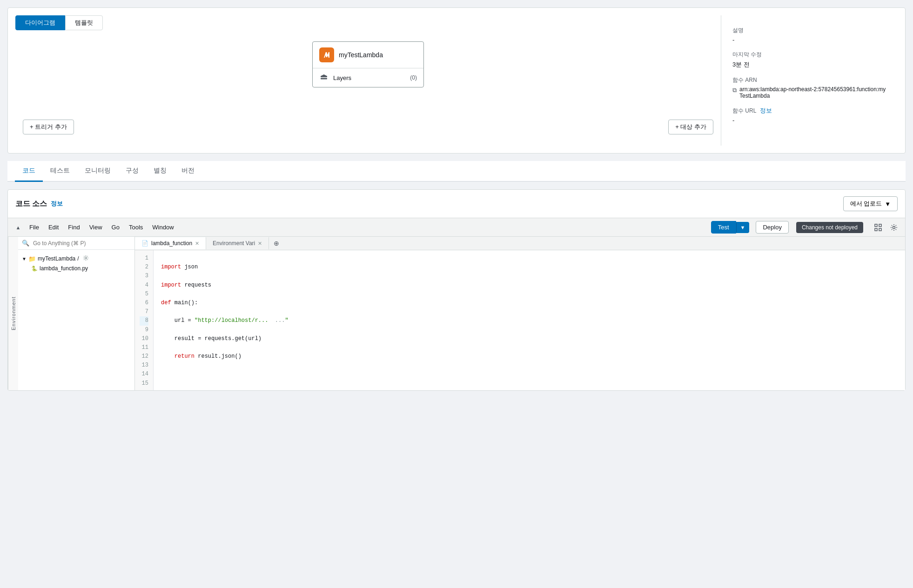 This screenshot has width=913, height=588. I want to click on triangle-icon: ▼, so click(24, 259).